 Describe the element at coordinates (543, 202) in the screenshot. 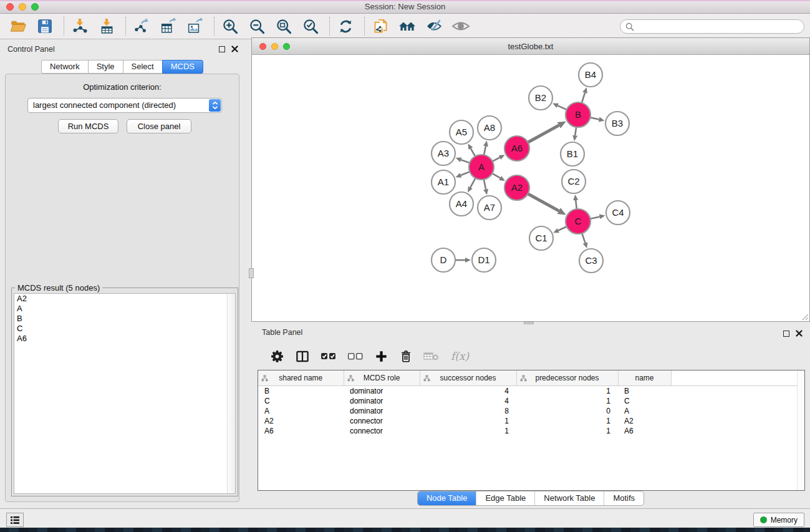

I see `graph-edge-A2-C` at that location.